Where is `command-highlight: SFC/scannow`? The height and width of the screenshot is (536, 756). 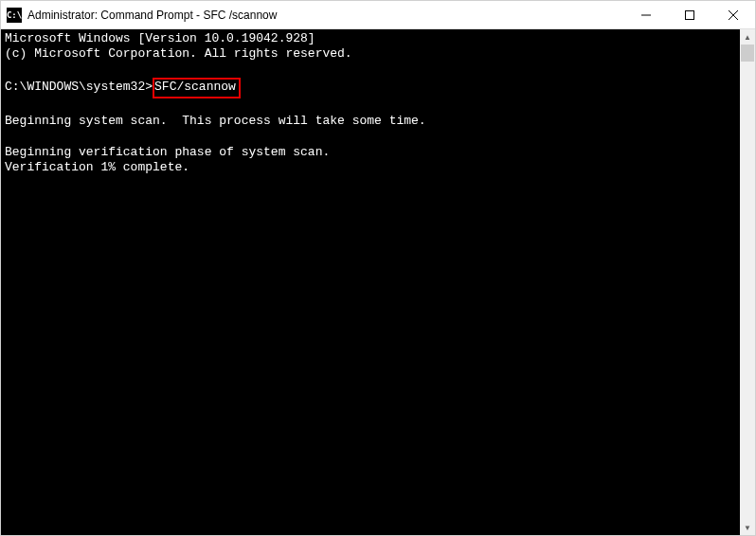
command-highlight: SFC/scannow is located at coordinates (197, 88).